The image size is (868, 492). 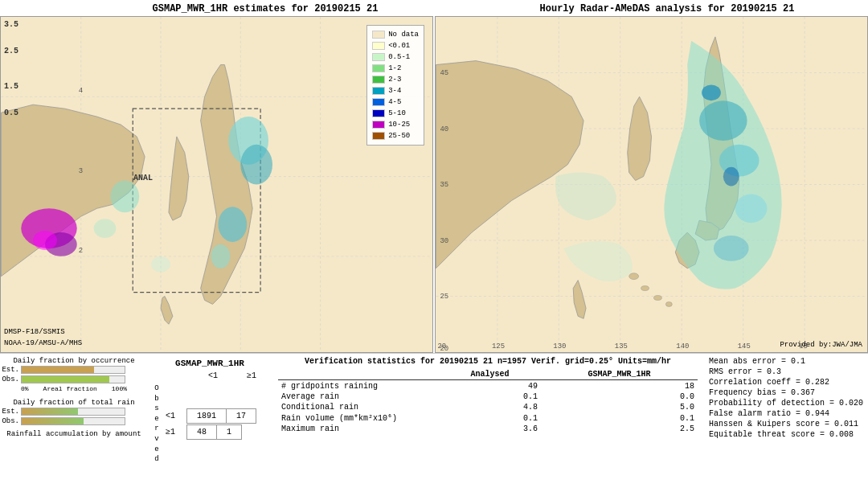 I want to click on svg-text: 20, so click(x=442, y=346).